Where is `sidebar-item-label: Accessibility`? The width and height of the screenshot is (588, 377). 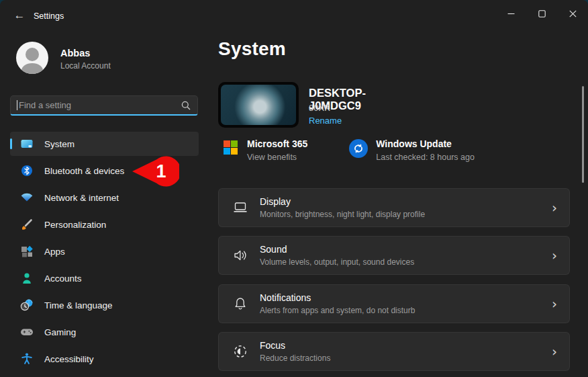
sidebar-item-label: Accessibility is located at coordinates (69, 359).